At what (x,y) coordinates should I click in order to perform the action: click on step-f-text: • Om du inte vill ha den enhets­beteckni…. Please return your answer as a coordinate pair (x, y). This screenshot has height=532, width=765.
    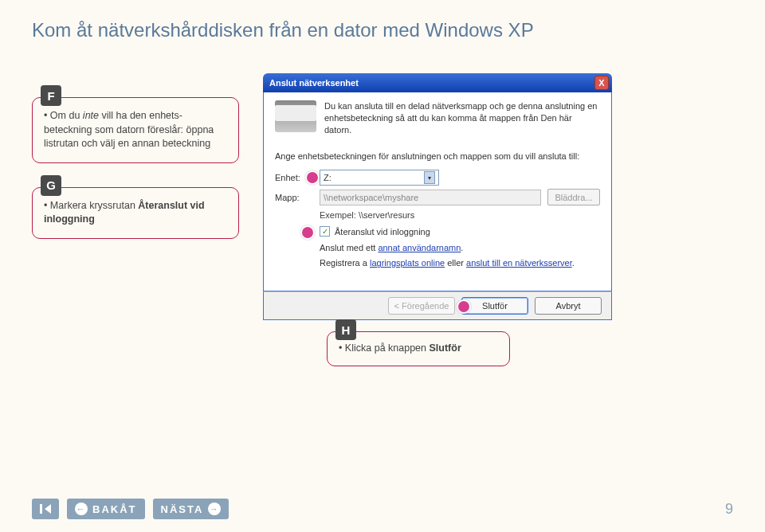
    Looking at the image, I should click on (135, 131).